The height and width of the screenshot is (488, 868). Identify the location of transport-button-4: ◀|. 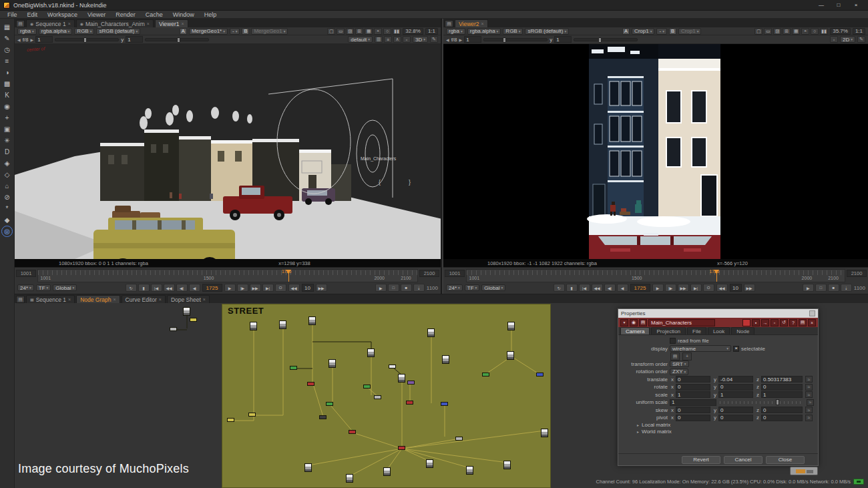
(182, 288).